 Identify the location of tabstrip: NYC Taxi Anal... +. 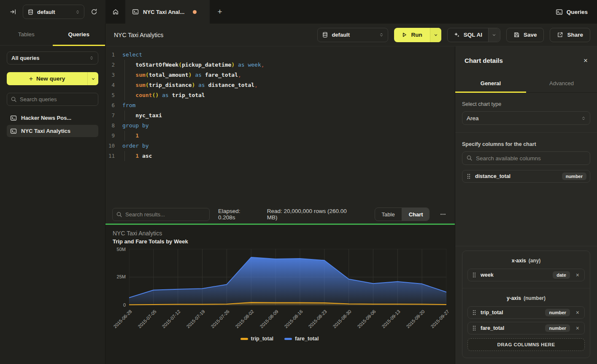
(331, 12).